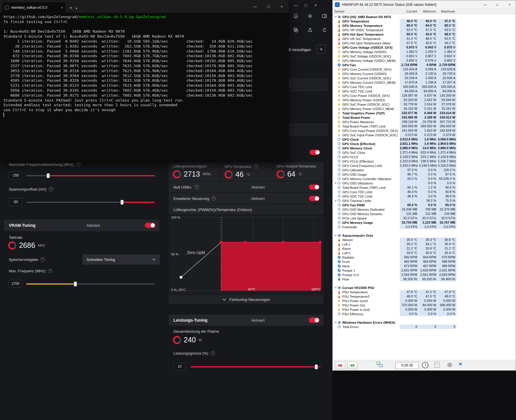  What do you see at coordinates (425, 244) in the screenshot?
I see `sensor-row: Luft v35.2 °C34.1 °C35.4 °C` at bounding box center [425, 244].